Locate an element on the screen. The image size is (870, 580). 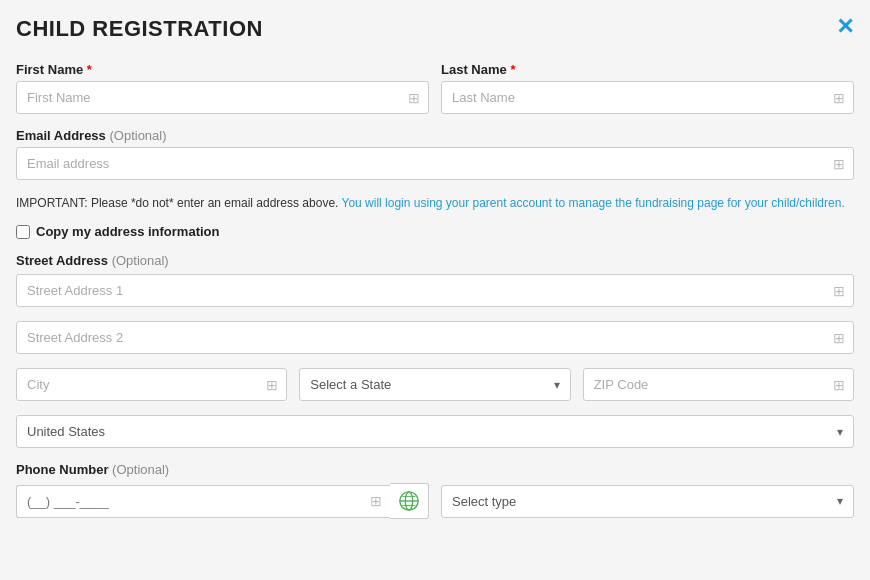
street2-row: ⊞ is located at coordinates (435, 338).